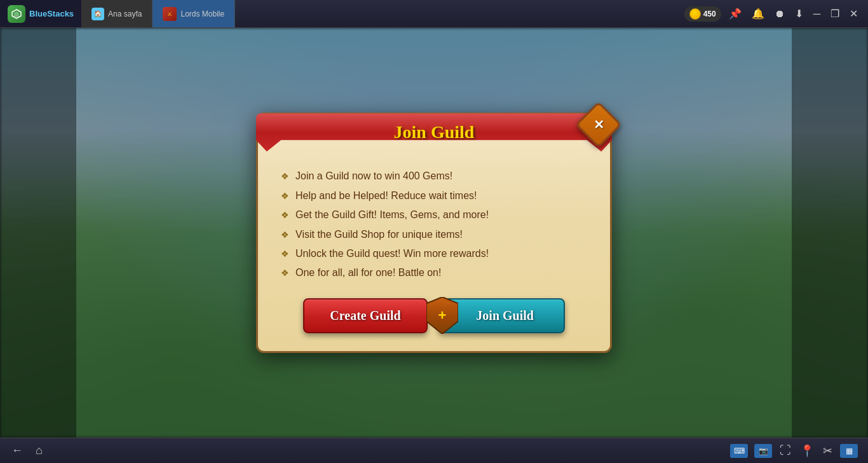 The height and width of the screenshot is (463, 868). What do you see at coordinates (695, 14) in the screenshot?
I see `coin-icon` at bounding box center [695, 14].